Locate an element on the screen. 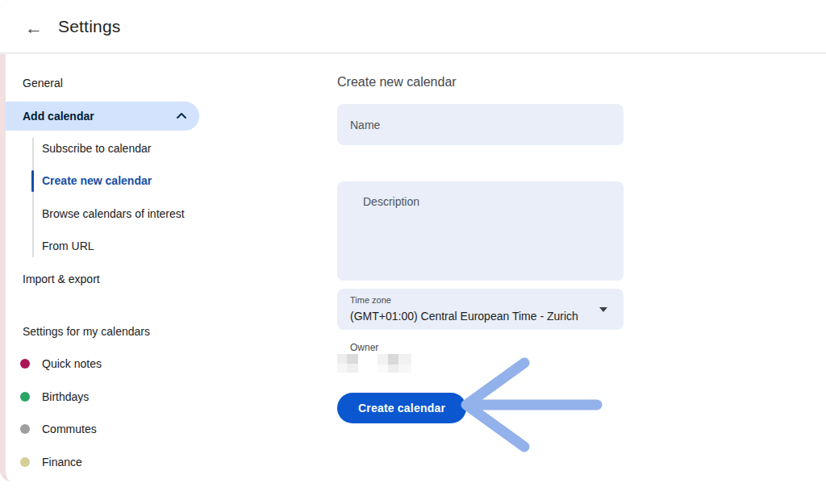 The width and height of the screenshot is (826, 504). settings-for-my-calendars-title: Settings for my calendars is located at coordinates (86, 331).